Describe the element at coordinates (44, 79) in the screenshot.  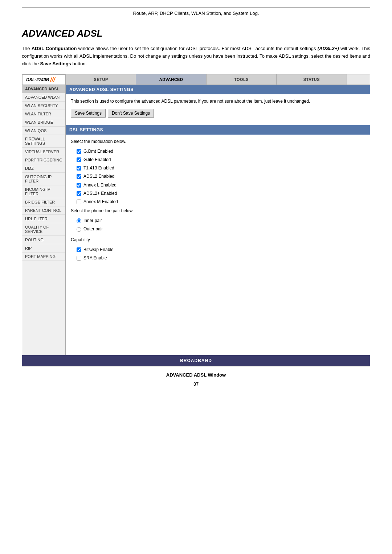
I see `router-brand: DSL-2740B ///` at that location.